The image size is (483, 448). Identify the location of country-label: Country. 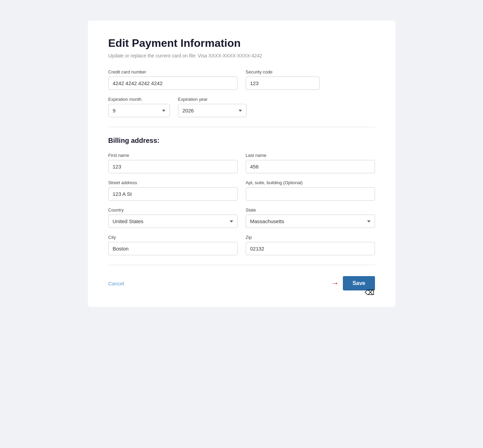
(173, 210).